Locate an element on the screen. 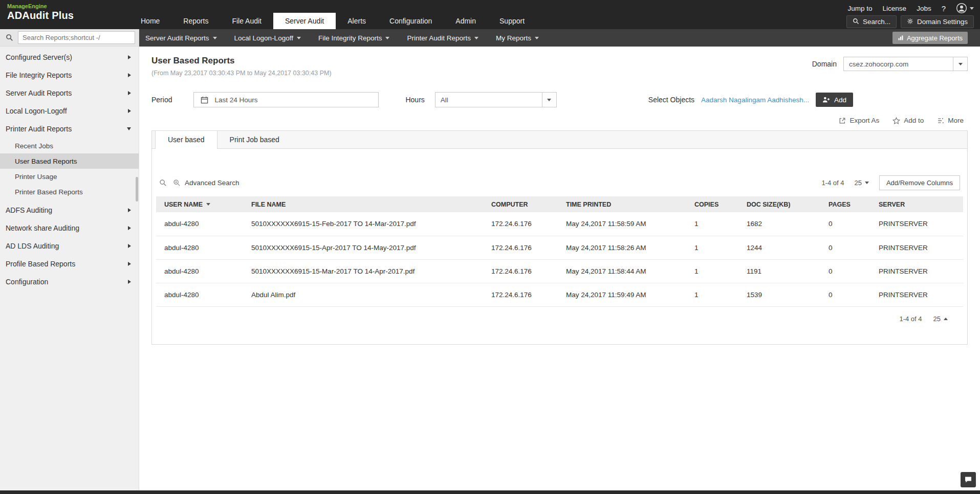  global-search-button: Search... is located at coordinates (872, 21).